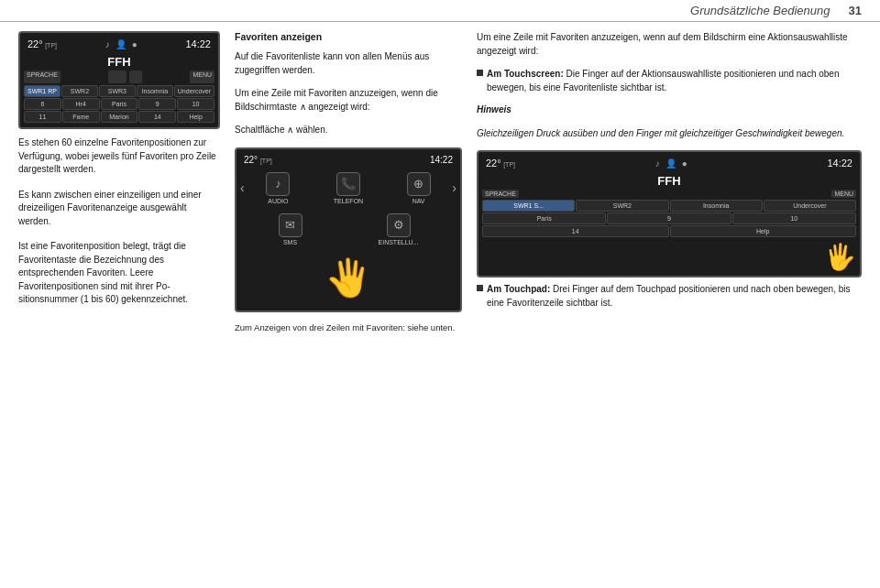 This screenshot has height=588, width=880. Describe the element at coordinates (119, 209) in the screenshot. I see `left-para-2: Es kann zwischen einer einzeiligen und e…` at that location.